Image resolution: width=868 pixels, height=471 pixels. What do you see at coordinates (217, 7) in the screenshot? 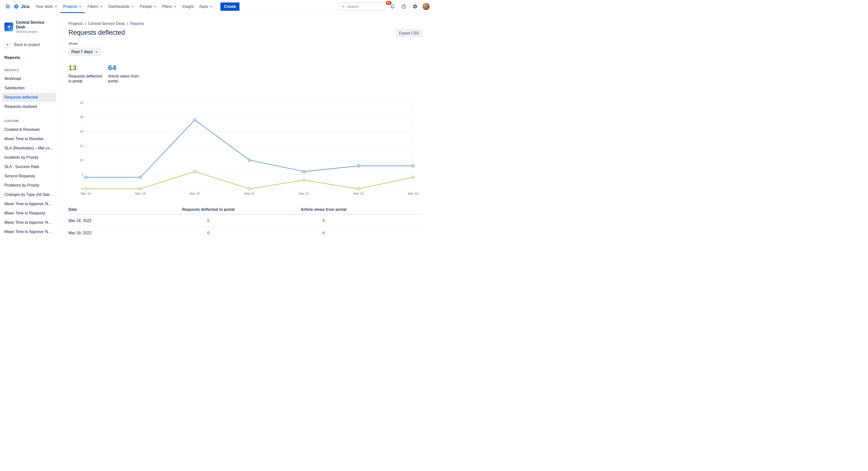
I see `top-nav: Jira Your work Projects Filters Dashboar…` at bounding box center [217, 7].